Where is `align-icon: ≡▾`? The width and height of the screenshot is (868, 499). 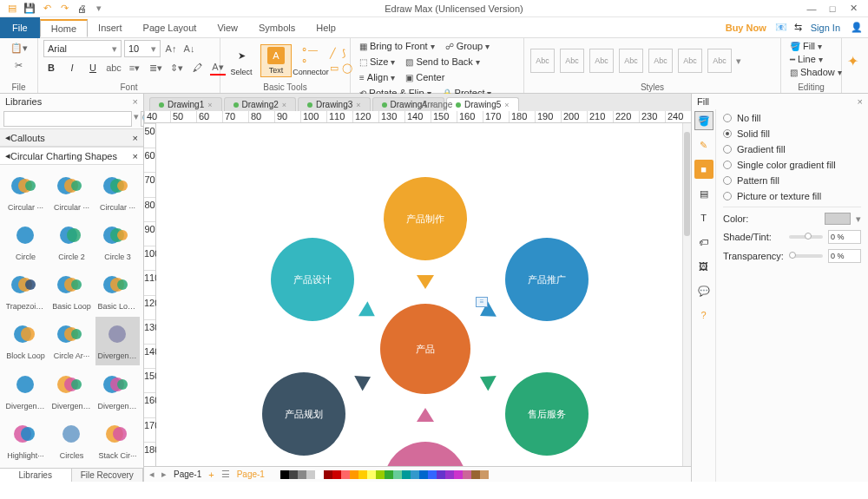
align-icon: ≡▾ is located at coordinates (135, 68).